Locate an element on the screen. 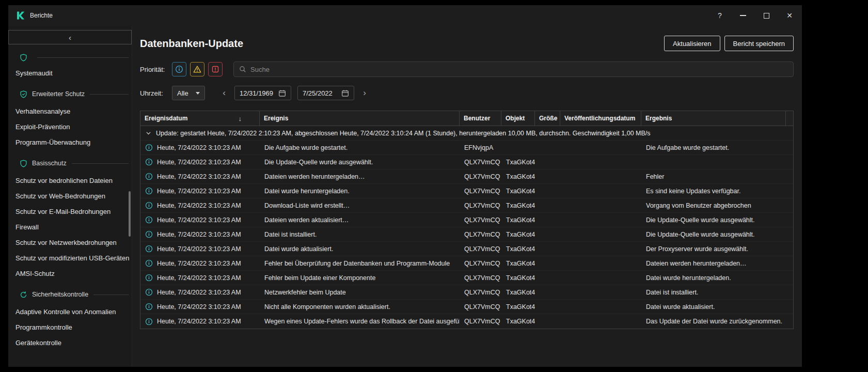 This screenshot has height=372, width=868. table-row: Heute, 7/24/2022 3:10:23 AM Datei ist in… is located at coordinates (467, 235).